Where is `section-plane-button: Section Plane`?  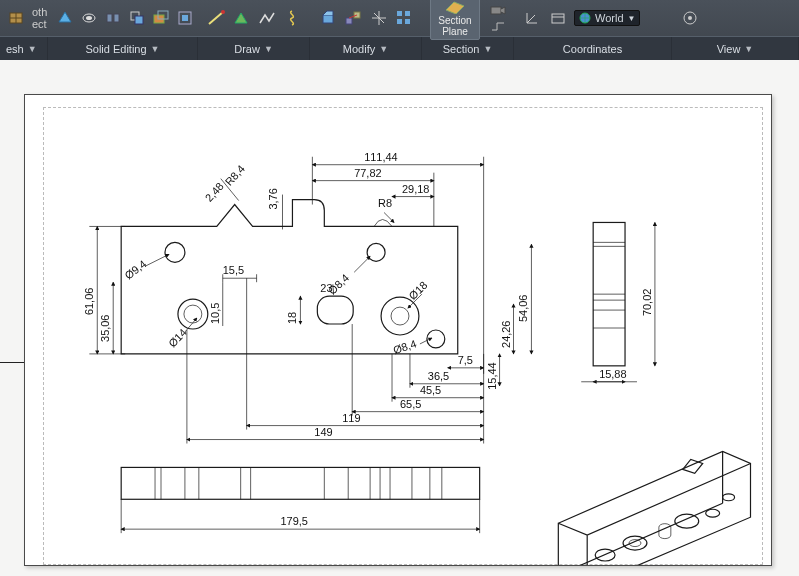 section-plane-button: Section Plane is located at coordinates (455, 20).